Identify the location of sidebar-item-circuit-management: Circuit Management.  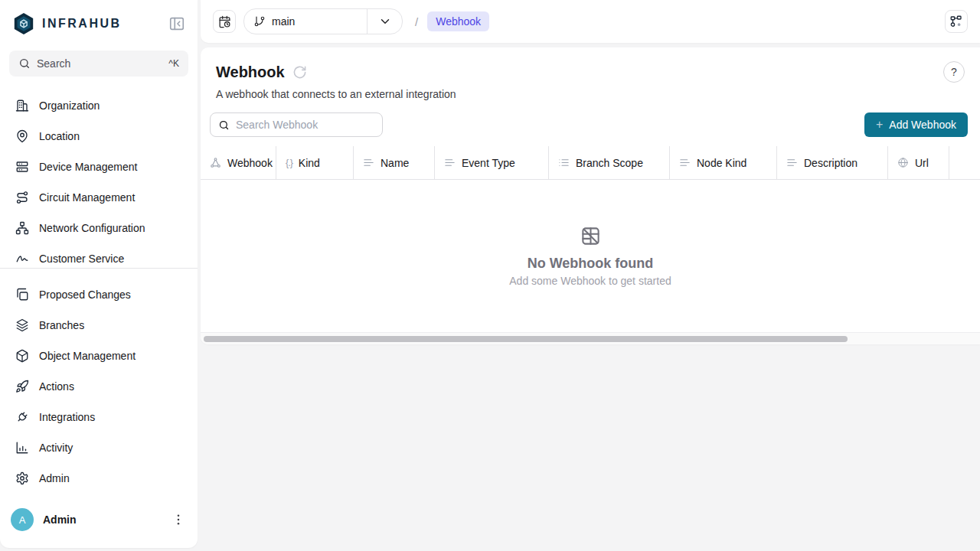
(99, 197).